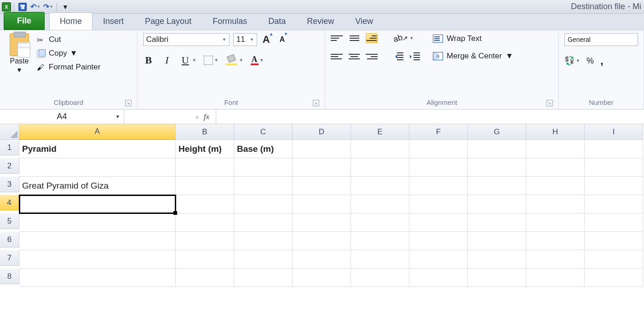  What do you see at coordinates (10, 258) in the screenshot?
I see `row-header: 7` at bounding box center [10, 258].